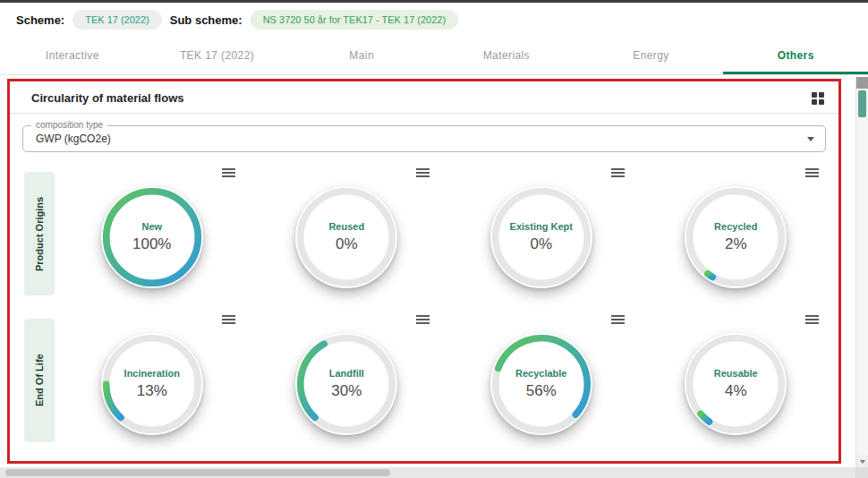  Describe the element at coordinates (39, 380) in the screenshot. I see `row-group-label: End Of Life` at that location.